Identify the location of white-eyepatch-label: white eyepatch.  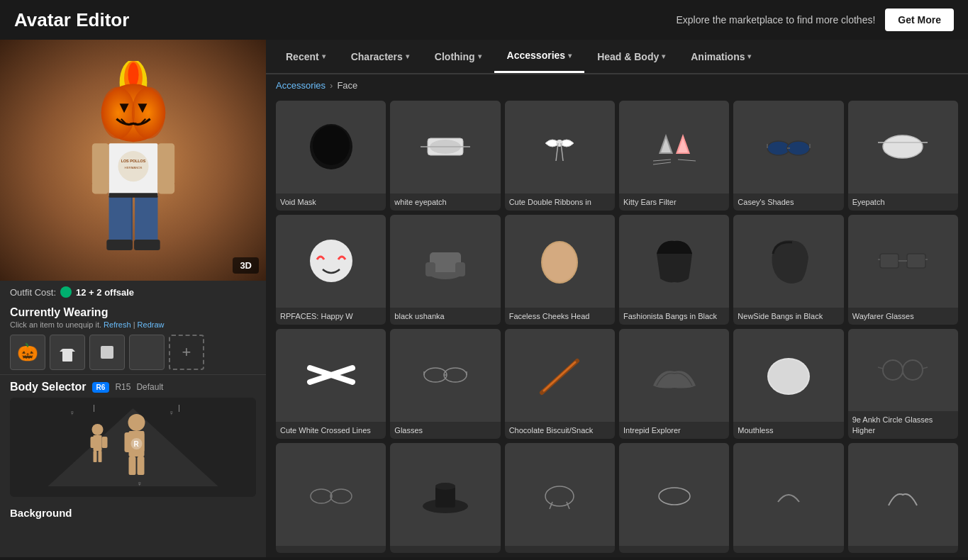
(445, 202).